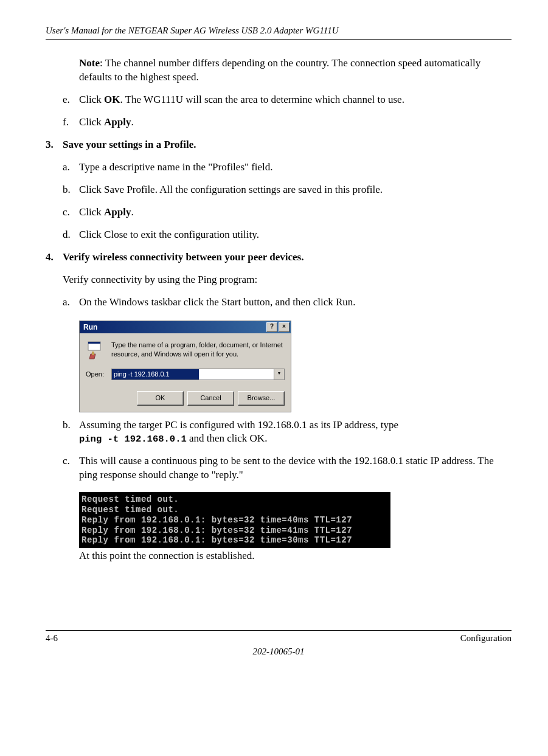  Describe the element at coordinates (133, 439) in the screenshot. I see `step-4b-mono: ping -t 192.168.0.1` at that location.